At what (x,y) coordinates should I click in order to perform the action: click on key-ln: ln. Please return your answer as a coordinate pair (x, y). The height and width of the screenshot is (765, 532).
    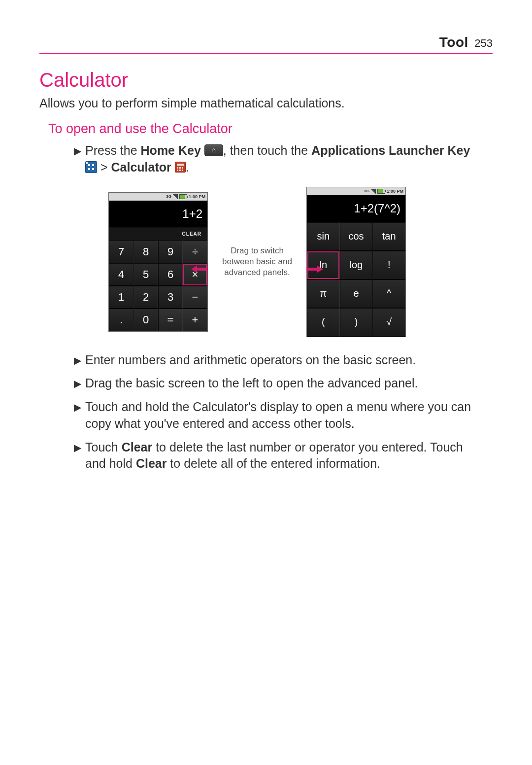
    Looking at the image, I should click on (323, 265).